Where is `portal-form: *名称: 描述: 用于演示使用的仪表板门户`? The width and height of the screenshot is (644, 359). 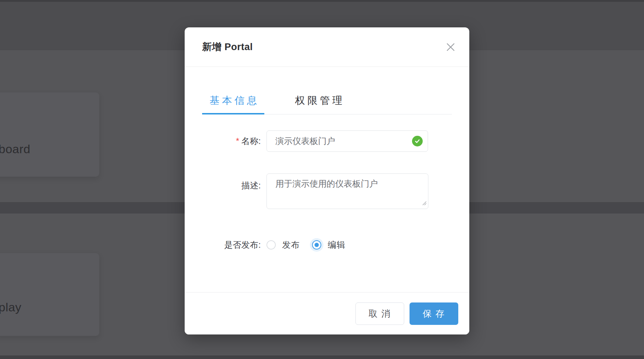
portal-form: *名称: 描述: 用于演示使用的仪表板门户 is located at coordinates (327, 191).